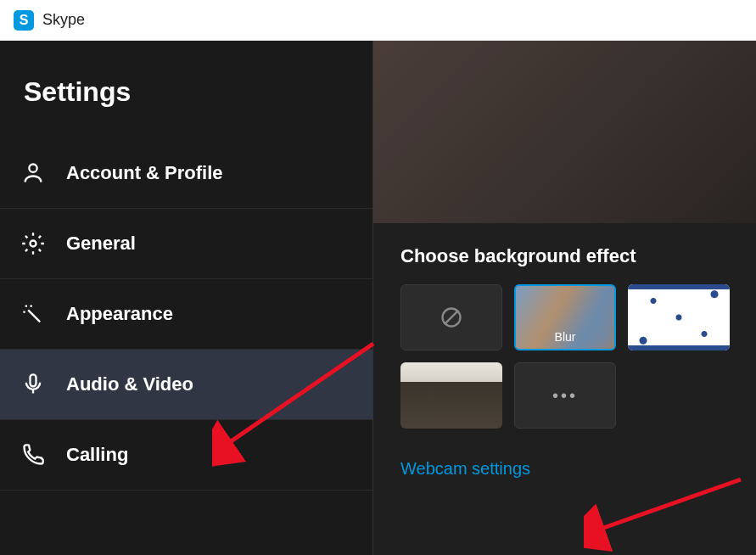 The width and height of the screenshot is (756, 555). I want to click on wand-icon, so click(33, 314).